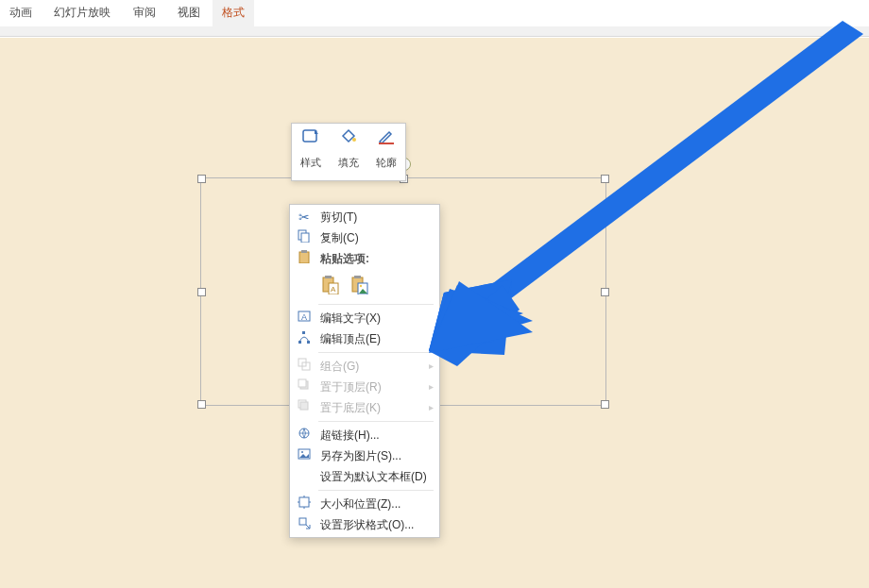  Describe the element at coordinates (202, 404) in the screenshot. I see `resize-handle-bl` at that location.